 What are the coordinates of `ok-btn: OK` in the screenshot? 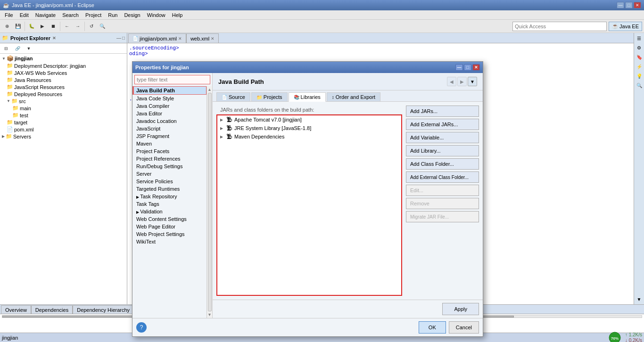 It's located at (432, 327).